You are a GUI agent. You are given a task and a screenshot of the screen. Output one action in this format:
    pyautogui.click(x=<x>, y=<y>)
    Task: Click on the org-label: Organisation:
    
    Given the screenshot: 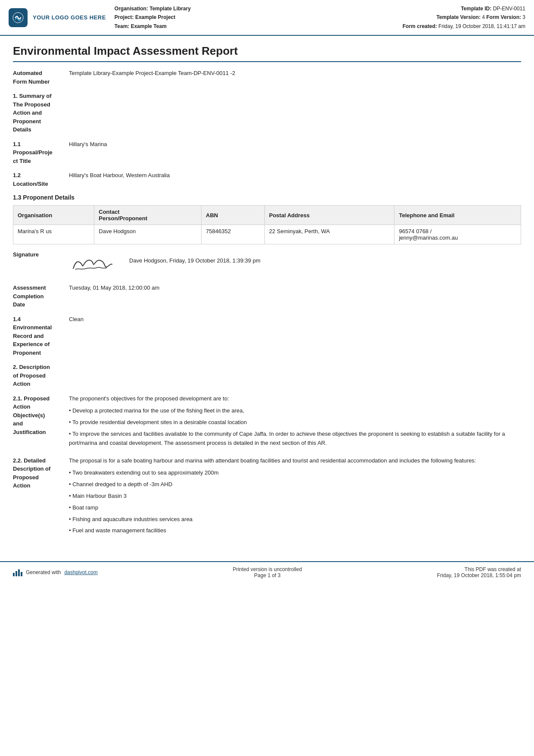 What is the action you would take?
    pyautogui.click(x=131, y=9)
    